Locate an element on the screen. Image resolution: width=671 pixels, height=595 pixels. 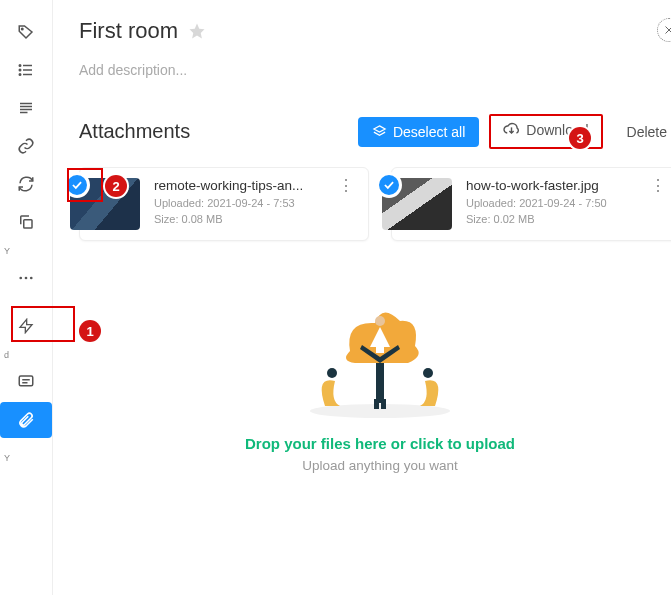
sidebar-group-label: d is located at coordinates (5, 354).